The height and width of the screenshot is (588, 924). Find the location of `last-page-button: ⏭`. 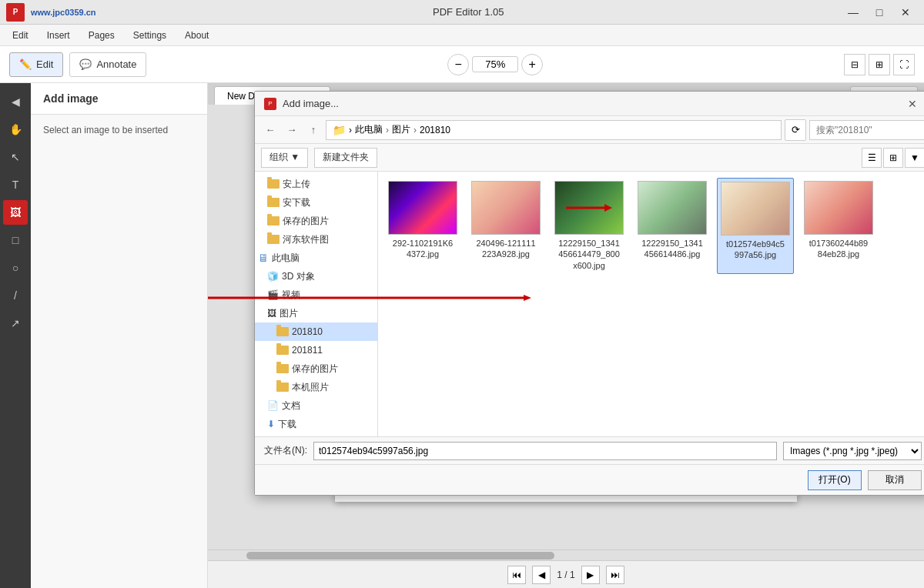

last-page-button: ⏭ is located at coordinates (615, 575).